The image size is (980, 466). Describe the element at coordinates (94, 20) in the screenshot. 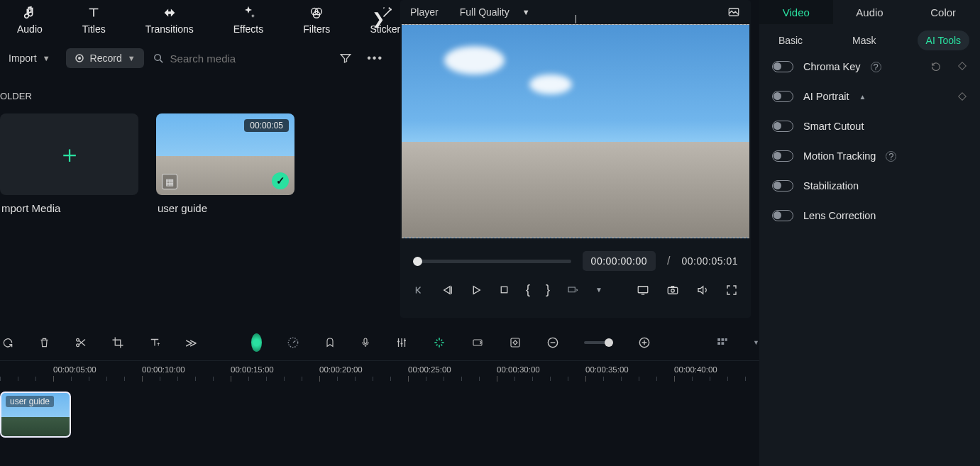

I see `tab-titles: Titles` at that location.